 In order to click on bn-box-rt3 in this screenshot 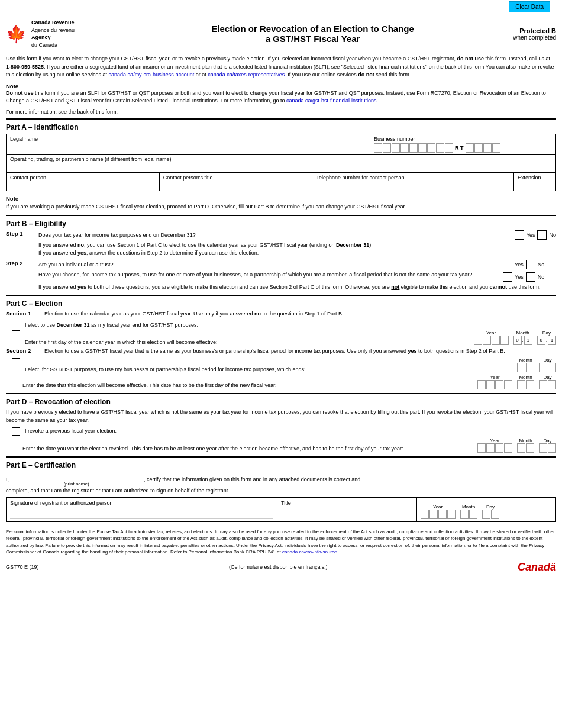, I will do `click(487, 148)`.